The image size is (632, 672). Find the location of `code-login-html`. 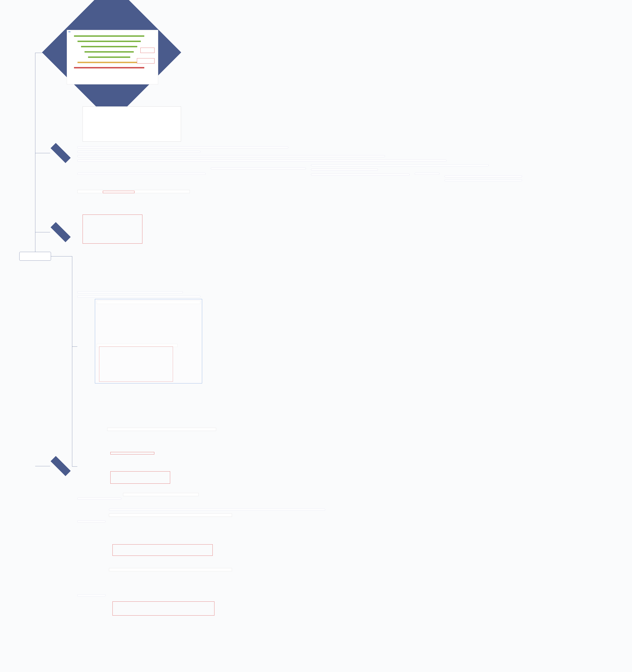

code-login-html is located at coordinates (161, 495).